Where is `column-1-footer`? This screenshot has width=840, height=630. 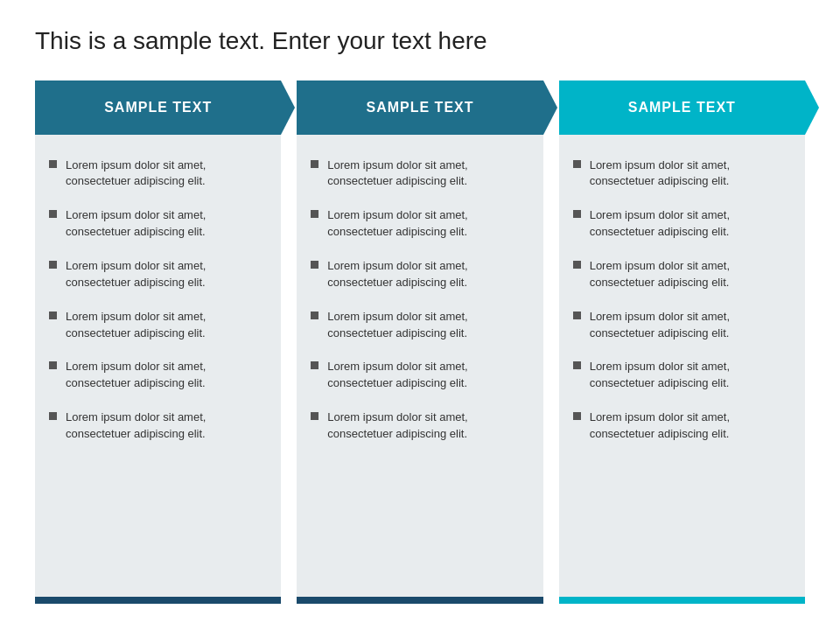 column-1-footer is located at coordinates (158, 600).